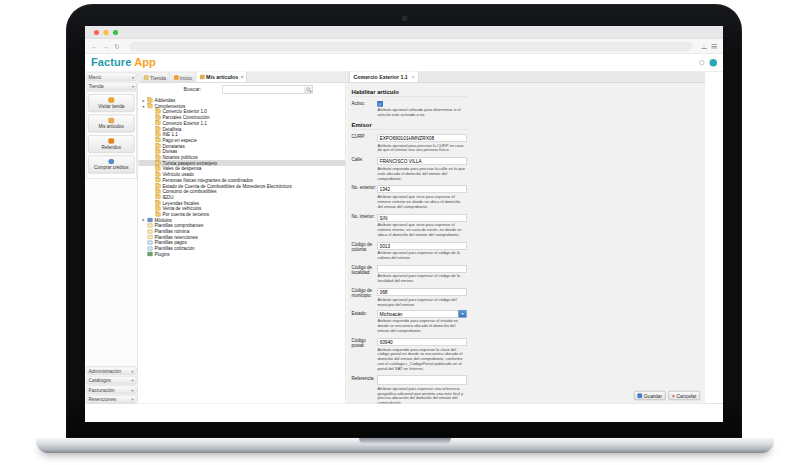 The image size is (810, 465). I want to click on forward-icon: →, so click(106, 46).